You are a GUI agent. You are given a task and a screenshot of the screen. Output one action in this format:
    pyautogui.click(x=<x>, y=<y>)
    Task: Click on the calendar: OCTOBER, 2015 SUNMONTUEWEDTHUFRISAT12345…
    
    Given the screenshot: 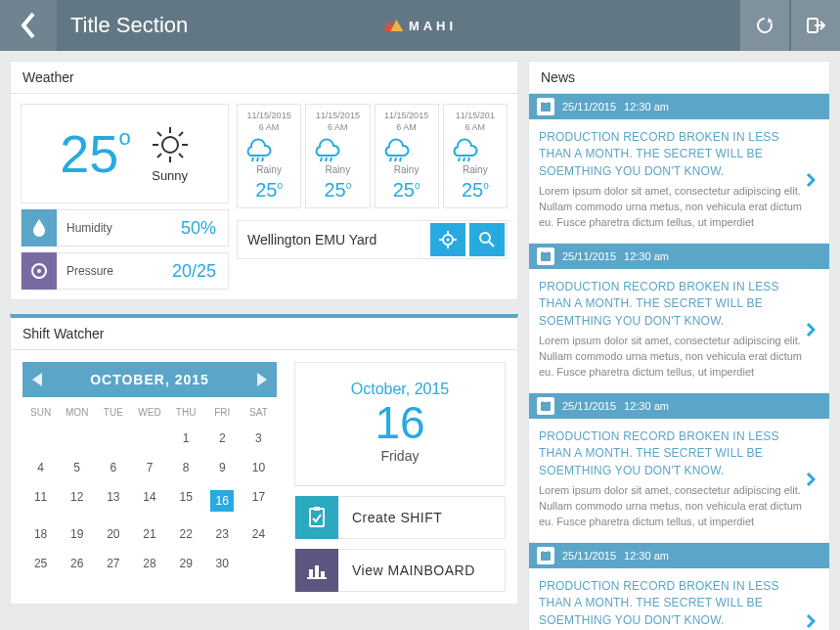 What is the action you would take?
    pyautogui.click(x=150, y=477)
    